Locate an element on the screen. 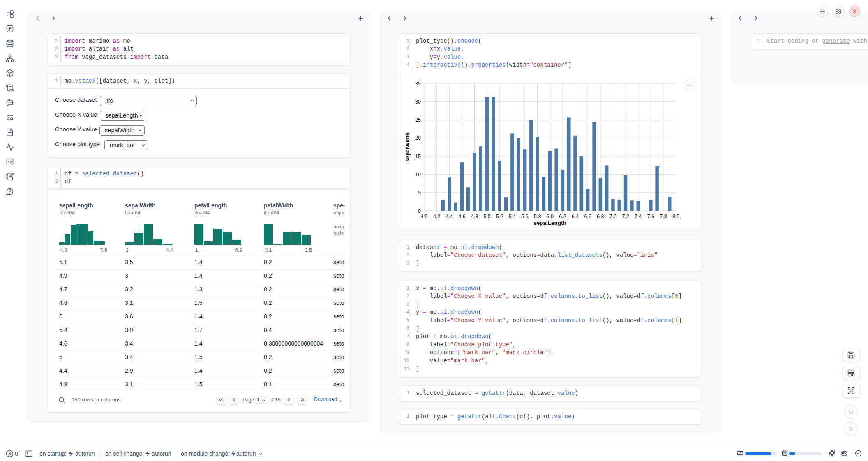 The height and width of the screenshot is (461, 868). svg-text: 25 is located at coordinates (418, 120).